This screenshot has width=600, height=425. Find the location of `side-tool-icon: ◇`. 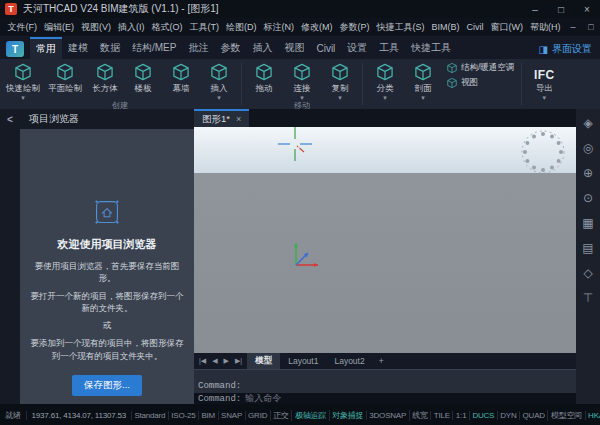

side-tool-icon: ◇ is located at coordinates (588, 273).